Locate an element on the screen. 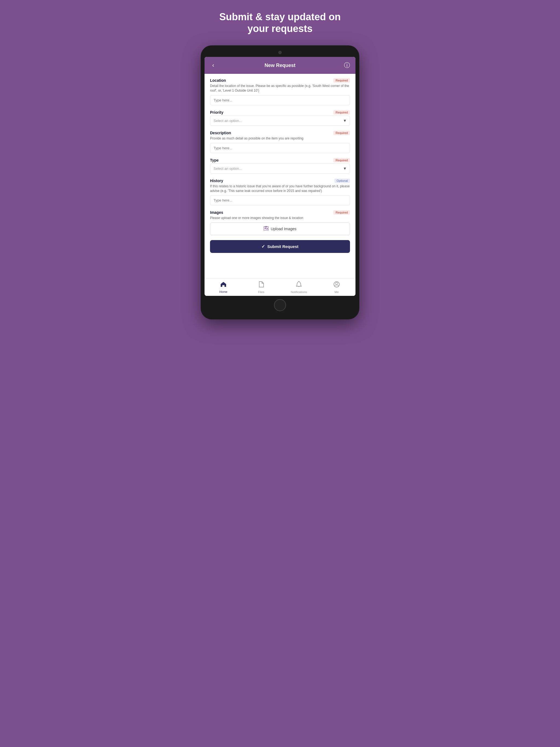 The height and width of the screenshot is (747, 560). submit-check-icon: ✓ is located at coordinates (263, 247).